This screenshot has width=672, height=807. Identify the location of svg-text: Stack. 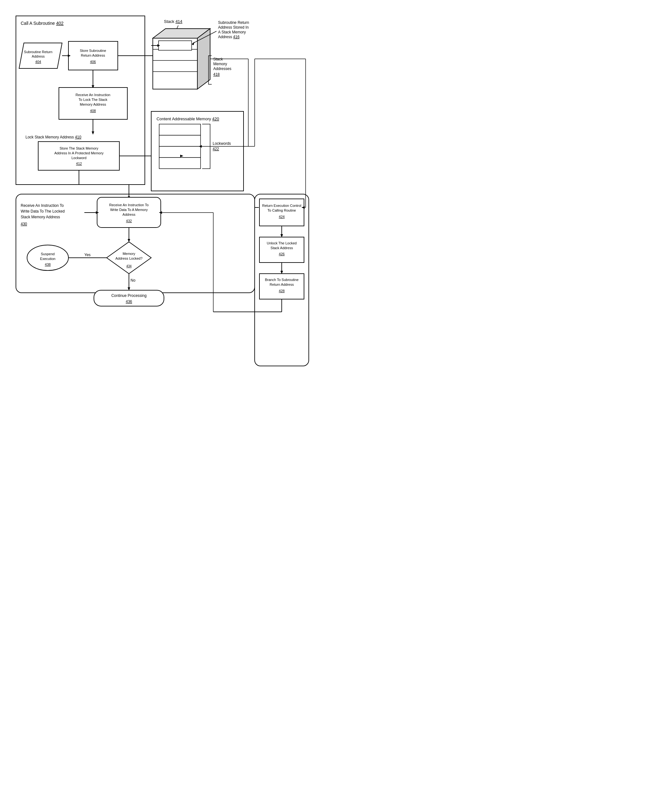
(218, 59).